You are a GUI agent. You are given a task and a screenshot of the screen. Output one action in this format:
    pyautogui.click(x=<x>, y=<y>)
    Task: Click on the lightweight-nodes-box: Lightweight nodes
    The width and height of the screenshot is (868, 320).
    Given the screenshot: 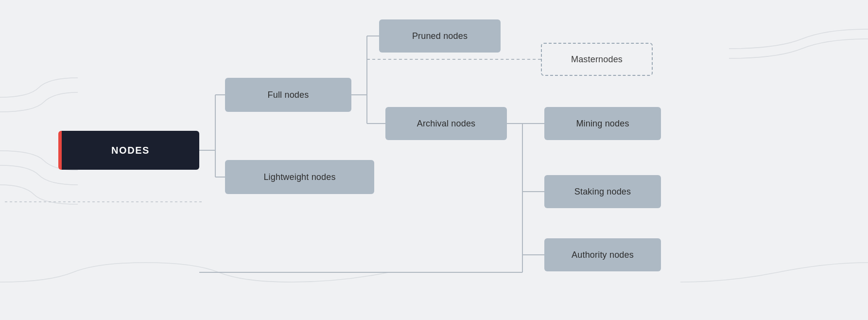 What is the action you would take?
    pyautogui.click(x=299, y=177)
    